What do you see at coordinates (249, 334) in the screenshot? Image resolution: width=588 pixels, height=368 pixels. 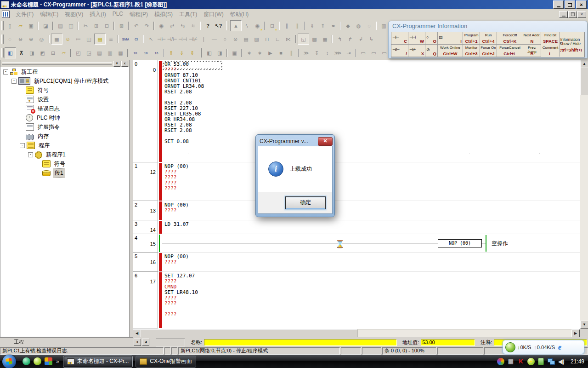 I see `horizontal-scroll-thumb` at bounding box center [249, 334].